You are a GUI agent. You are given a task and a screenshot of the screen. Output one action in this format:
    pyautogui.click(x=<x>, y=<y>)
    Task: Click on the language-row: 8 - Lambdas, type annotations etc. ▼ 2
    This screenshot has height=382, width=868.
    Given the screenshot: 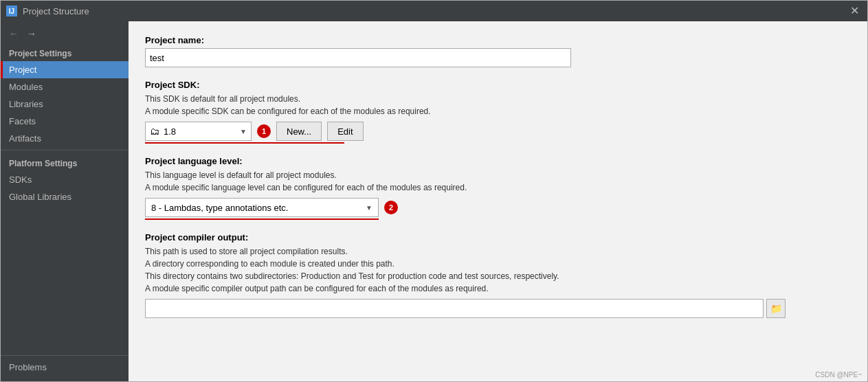 What is the action you would take?
    pyautogui.click(x=498, y=207)
    